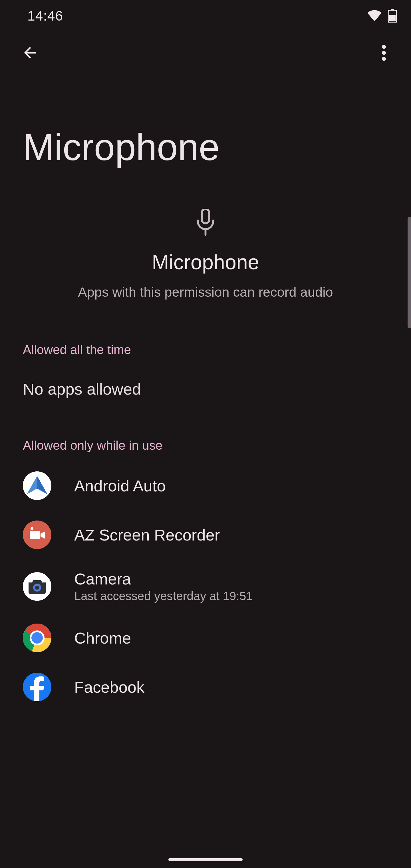  Describe the element at coordinates (205, 437) in the screenshot. I see `section-header-while-in-use: Allowed only while in use` at that location.